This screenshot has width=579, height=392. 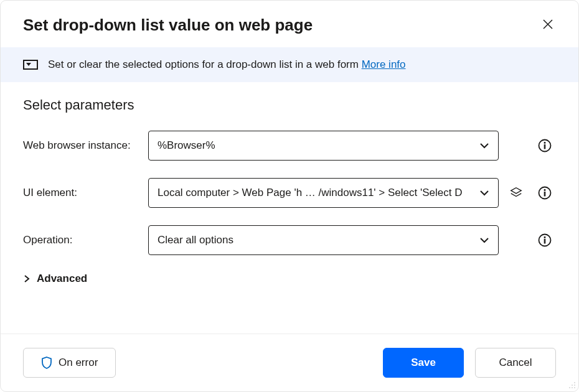 What do you see at coordinates (548, 24) in the screenshot?
I see `close-icon` at bounding box center [548, 24].